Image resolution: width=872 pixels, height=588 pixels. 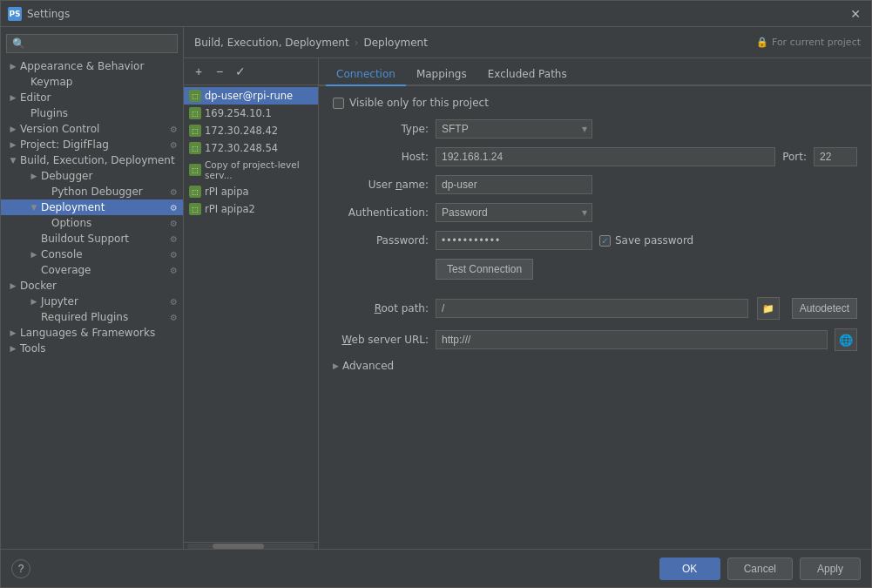 I want to click on breadcrumb-part-1: Build, Execution, Deployment, so click(x=272, y=43).